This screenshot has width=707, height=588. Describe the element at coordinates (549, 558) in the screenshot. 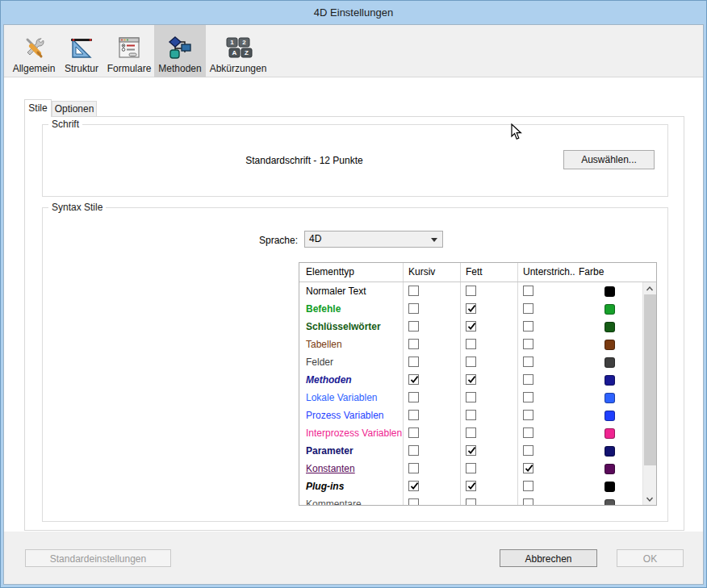

I see `cancel-button: Abbrechen` at that location.